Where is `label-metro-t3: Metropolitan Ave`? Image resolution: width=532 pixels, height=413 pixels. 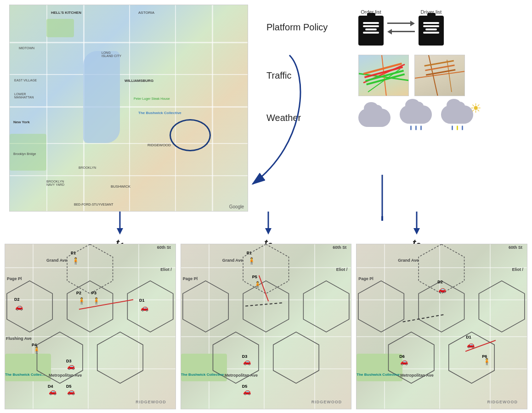
label-metro-t3: Metropolitan Ave is located at coordinates (417, 375).